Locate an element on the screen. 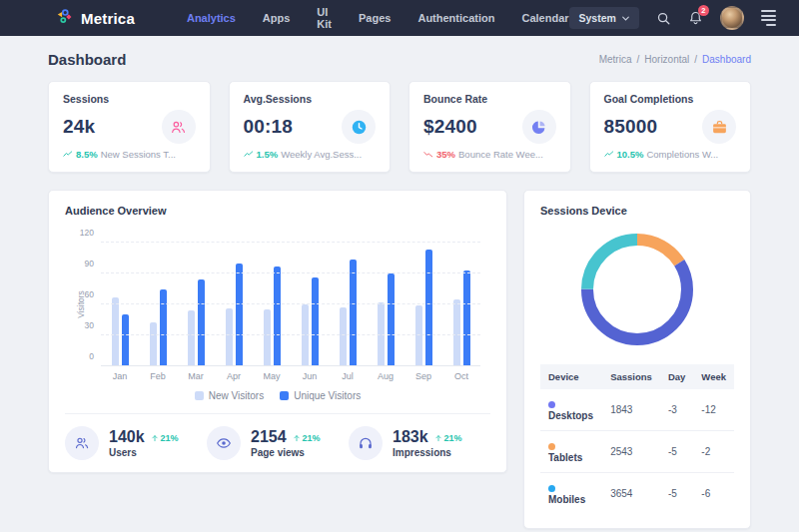 The image size is (799, 532). legend-item-new-visitors: New Visitors is located at coordinates (230, 395).